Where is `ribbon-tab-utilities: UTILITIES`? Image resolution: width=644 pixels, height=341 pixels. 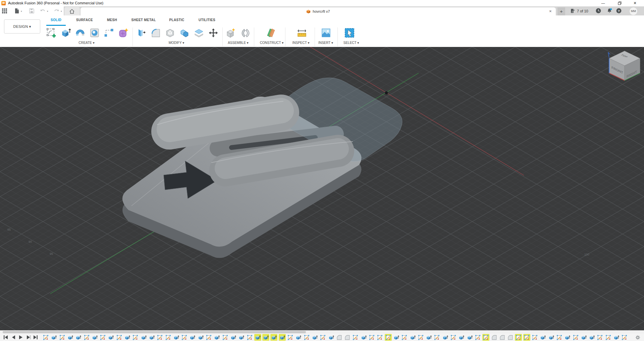 ribbon-tab-utilities: UTILITIES is located at coordinates (207, 20).